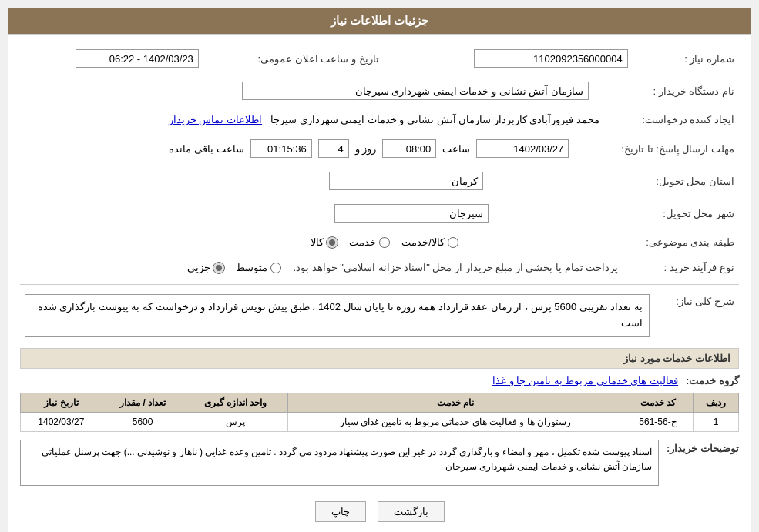 This screenshot has height=532, width=759. I want to click on namdastgah-label: نام دستگاه خریدار :, so click(666, 91).